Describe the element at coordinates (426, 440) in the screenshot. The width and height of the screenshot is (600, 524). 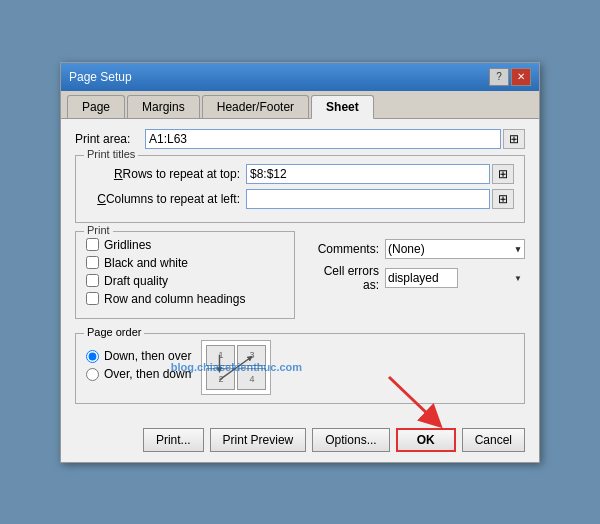
I see `ok-button: OK` at that location.